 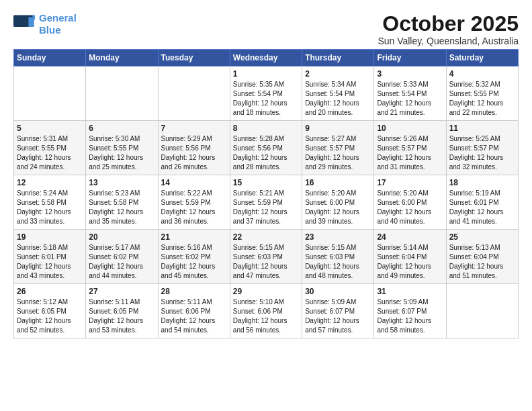 I want to click on logo-line1: General, so click(x=58, y=17).